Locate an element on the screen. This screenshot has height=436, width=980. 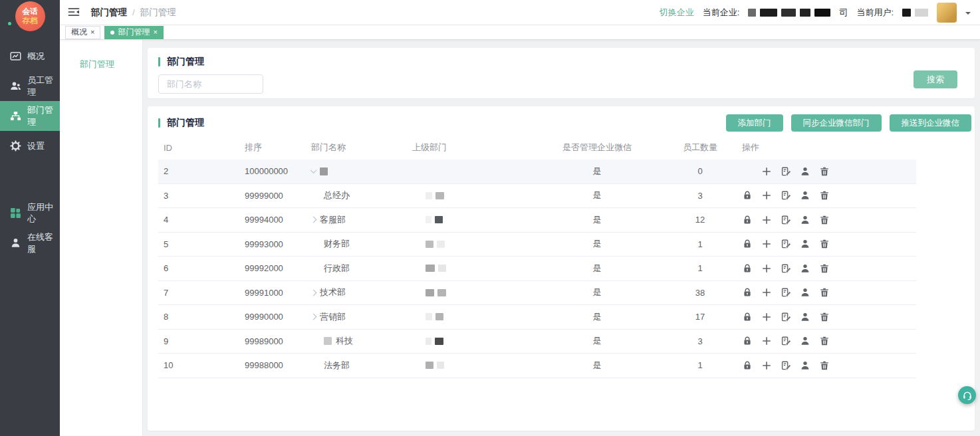
sidebar-item-employees: 员工管理 is located at coordinates (30, 86).